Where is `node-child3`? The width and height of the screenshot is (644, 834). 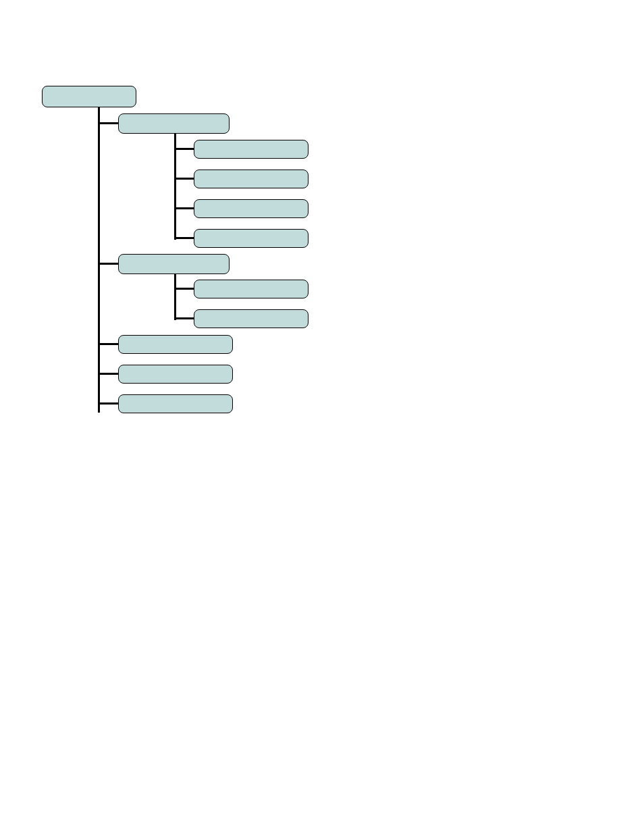 node-child3 is located at coordinates (176, 344).